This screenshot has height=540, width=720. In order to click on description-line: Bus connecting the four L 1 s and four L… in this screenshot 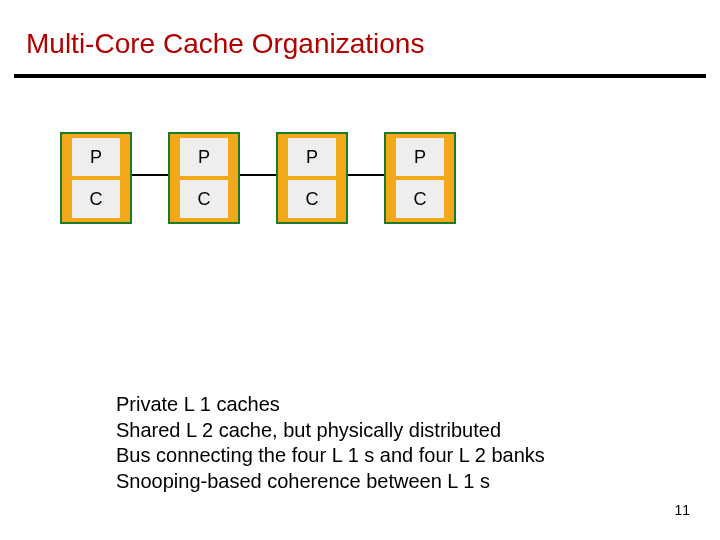, I will do `click(330, 456)`.